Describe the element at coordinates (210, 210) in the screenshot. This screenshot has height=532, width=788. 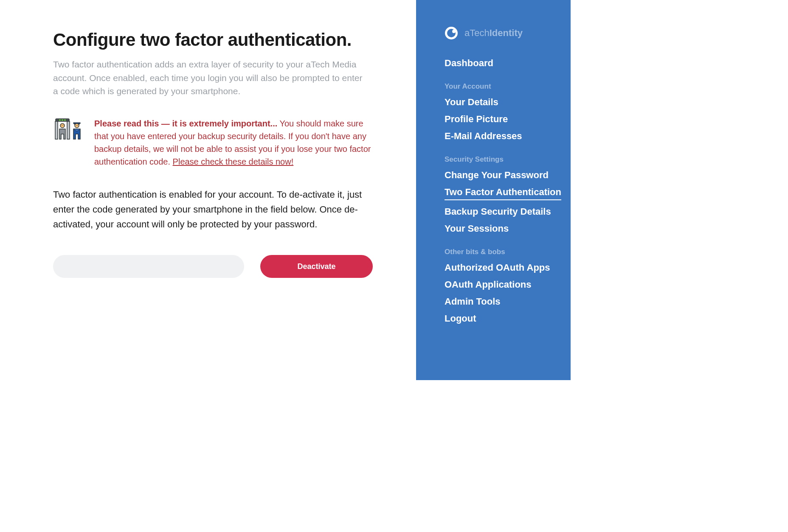
I see `instructions-text: Two factor authentication is enabled for…` at that location.